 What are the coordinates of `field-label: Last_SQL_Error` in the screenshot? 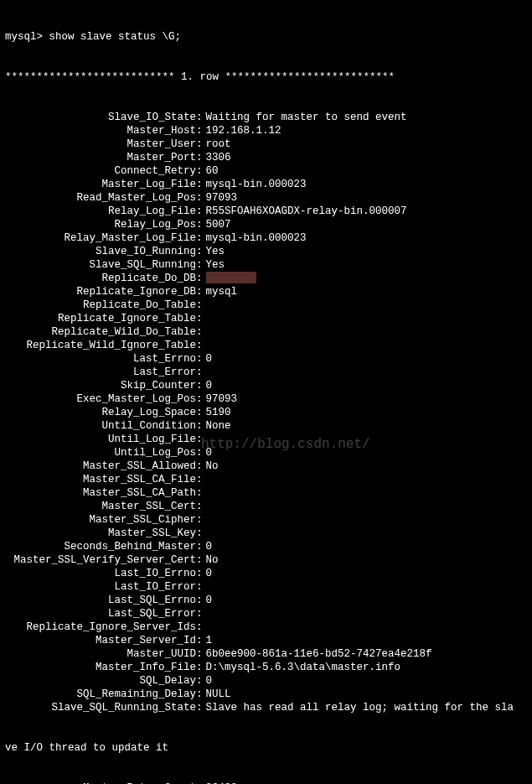 It's located at (101, 614).